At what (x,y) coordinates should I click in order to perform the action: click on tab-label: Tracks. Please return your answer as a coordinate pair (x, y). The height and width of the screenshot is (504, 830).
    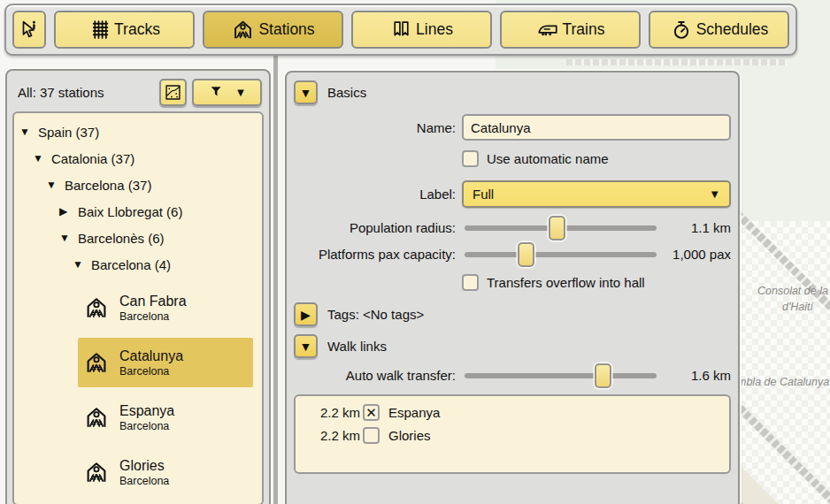
    Looking at the image, I should click on (137, 30).